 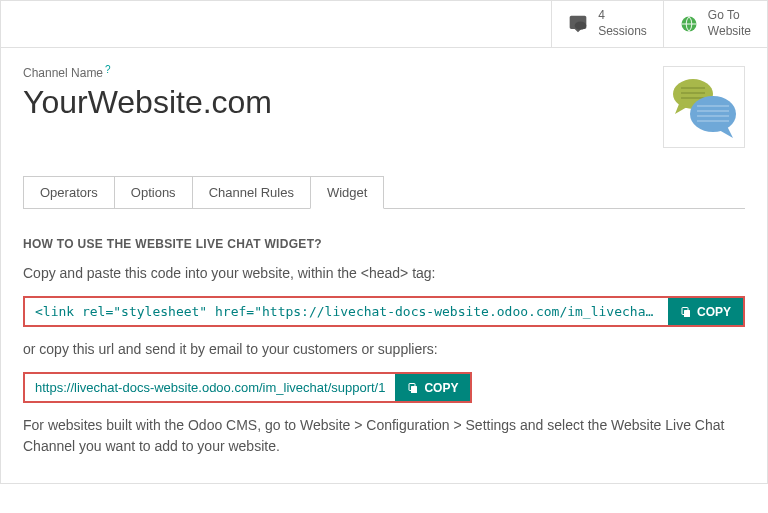 I want to click on topbar: 4 Sessions Go To Website, so click(x=384, y=24).